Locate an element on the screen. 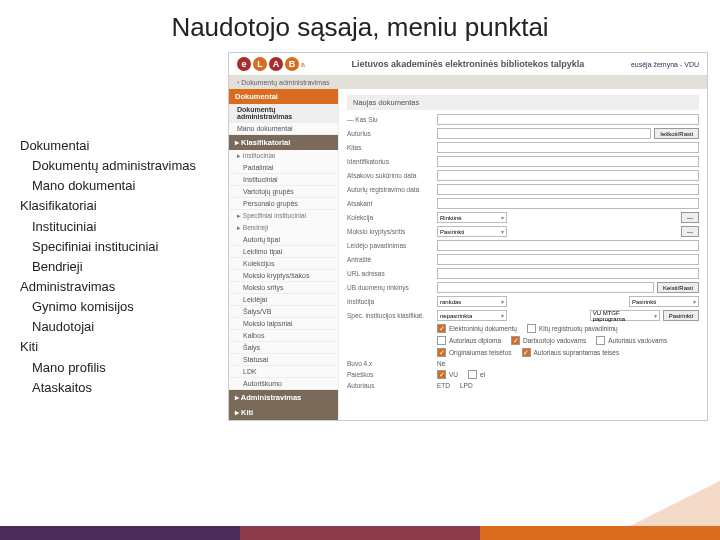  overlay-item: Kiti is located at coordinates (108, 347).